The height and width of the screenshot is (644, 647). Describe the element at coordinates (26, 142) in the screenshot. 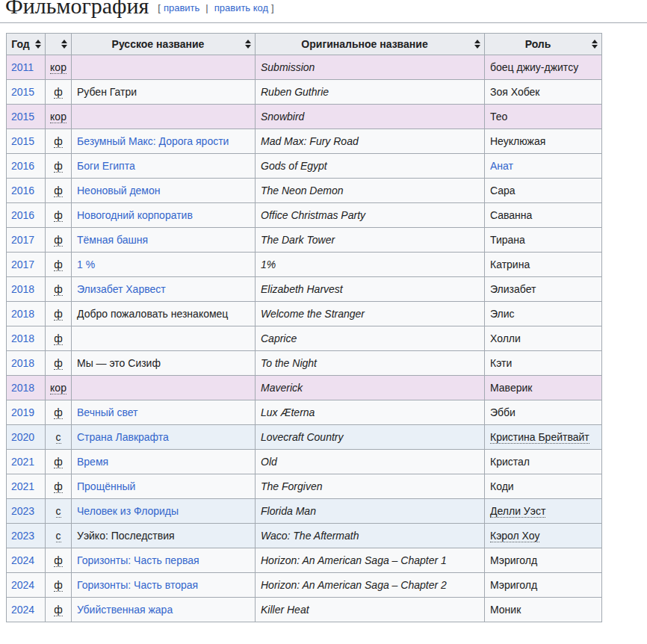

I see `year-cell: 2015` at that location.